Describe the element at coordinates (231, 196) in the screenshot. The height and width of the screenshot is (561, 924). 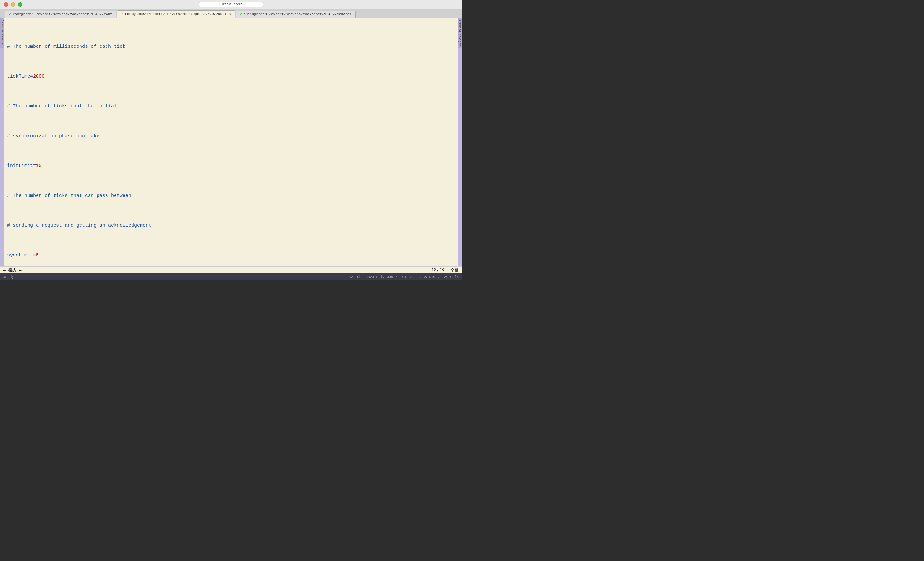
I see `line-6: # The number of ticks that can pass betw…` at that location.